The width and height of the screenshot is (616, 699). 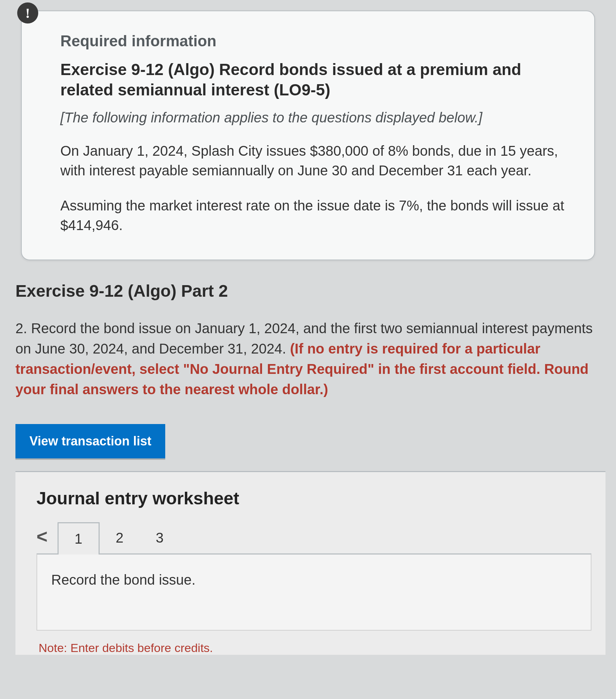 What do you see at coordinates (91, 441) in the screenshot?
I see `view-transaction-list-button: View transaction list` at bounding box center [91, 441].